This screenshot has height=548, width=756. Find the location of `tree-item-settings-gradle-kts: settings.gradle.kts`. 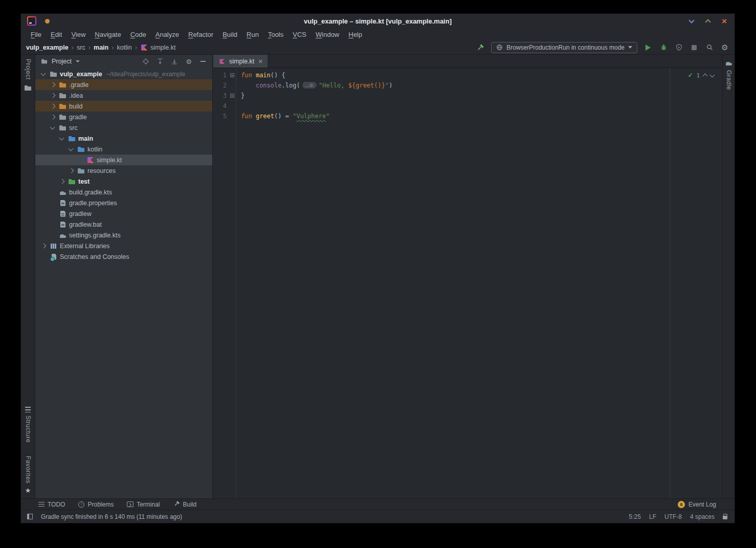

tree-item-settings-gradle-kts: settings.gradle.kts is located at coordinates (124, 235).